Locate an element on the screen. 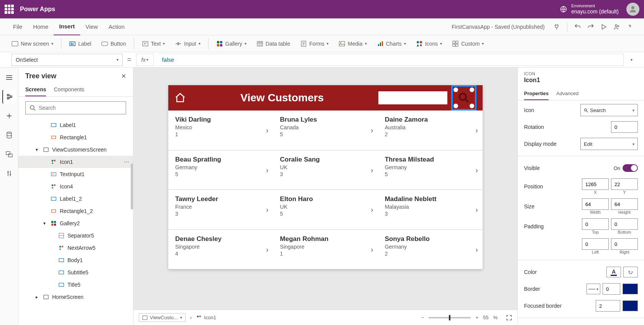 This screenshot has height=325, width=644. gallery-cell: Bruna LylesCanada5› is located at coordinates (325, 130).